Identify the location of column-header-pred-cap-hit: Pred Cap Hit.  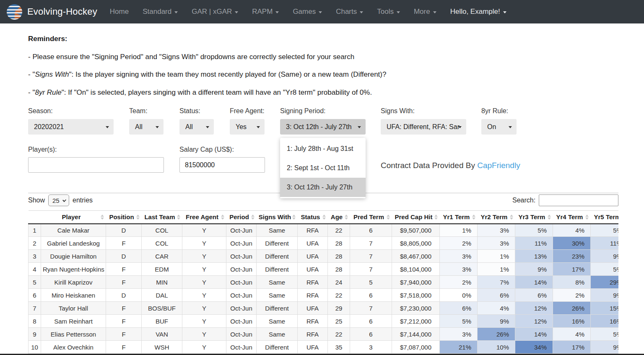
(416, 217).